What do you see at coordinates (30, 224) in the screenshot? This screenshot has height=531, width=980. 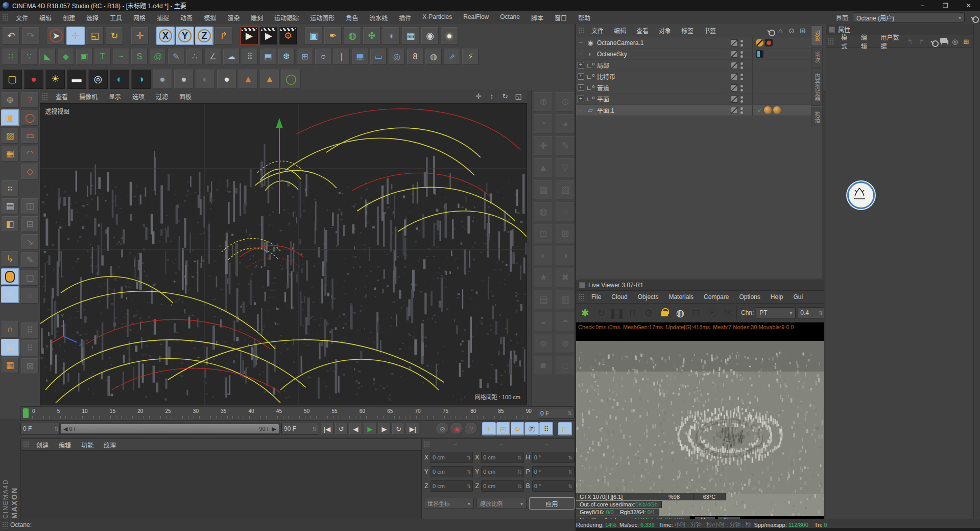 I see `array-tool-button: ⊟` at bounding box center [30, 224].